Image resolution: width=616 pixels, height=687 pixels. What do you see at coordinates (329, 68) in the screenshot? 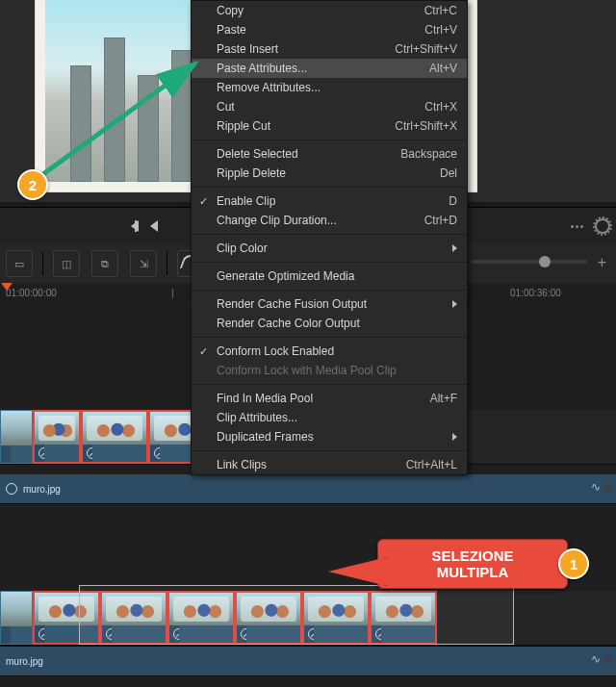
I see `menu-item: Paste Attributes...Alt+V` at bounding box center [329, 68].